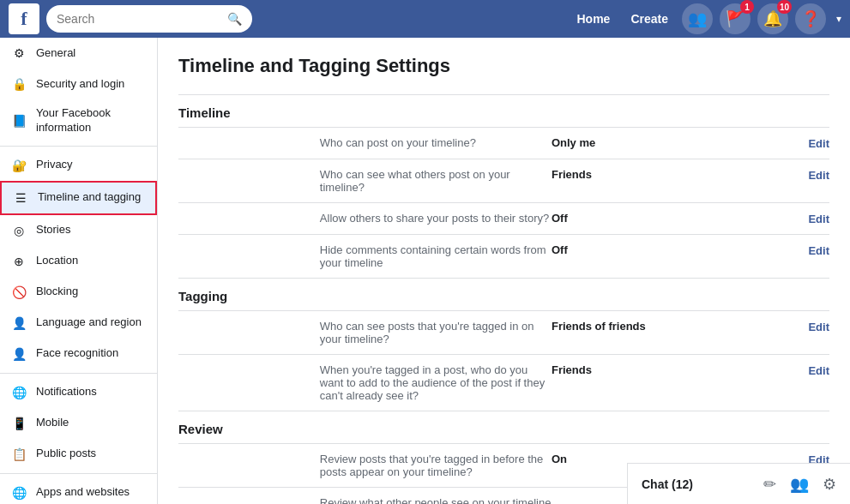 This screenshot has width=850, height=504. Describe the element at coordinates (79, 53) in the screenshot. I see `sidebar-item-general: ⚙ General` at that location.